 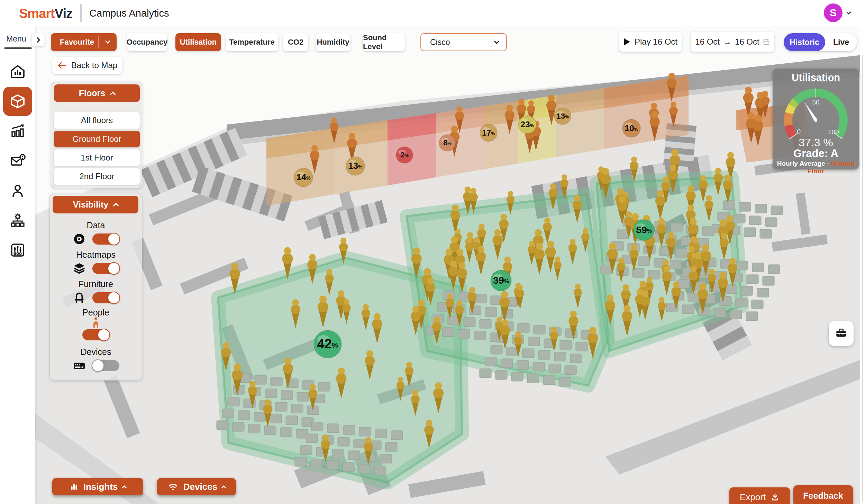 What do you see at coordinates (38, 40) in the screenshot?
I see `sidebar-expand-button` at bounding box center [38, 40].